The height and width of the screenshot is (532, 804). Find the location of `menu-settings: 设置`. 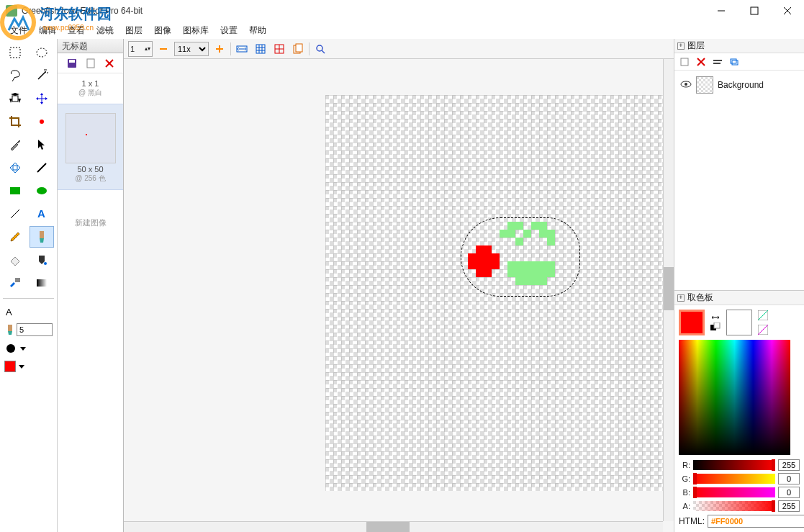

menu-settings: 设置 is located at coordinates (229, 30).